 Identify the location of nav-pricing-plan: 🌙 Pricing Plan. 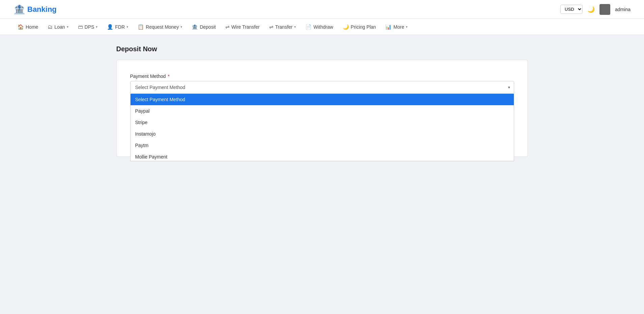
(360, 27).